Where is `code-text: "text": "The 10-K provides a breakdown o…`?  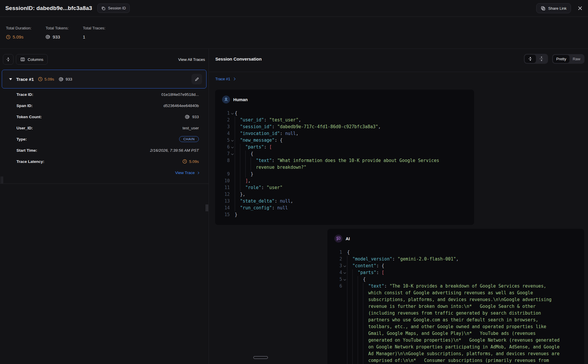
code-text: "text": "The 10-K provides a breakdown o… is located at coordinates (465, 323).